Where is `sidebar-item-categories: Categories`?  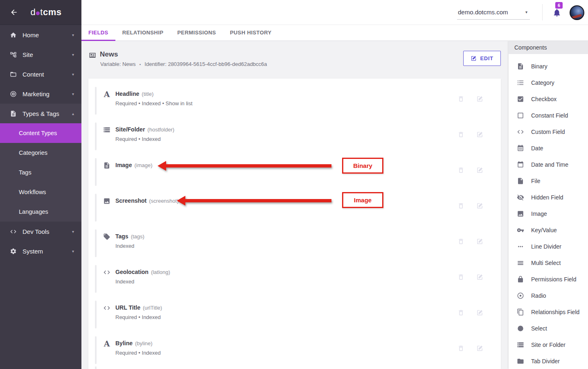
sidebar-item-categories: Categories is located at coordinates (41, 153).